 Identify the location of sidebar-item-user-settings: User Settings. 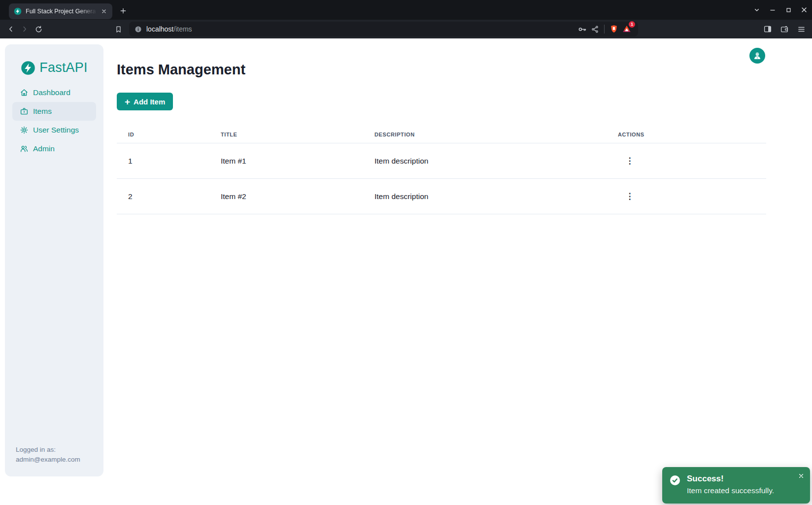
(54, 130).